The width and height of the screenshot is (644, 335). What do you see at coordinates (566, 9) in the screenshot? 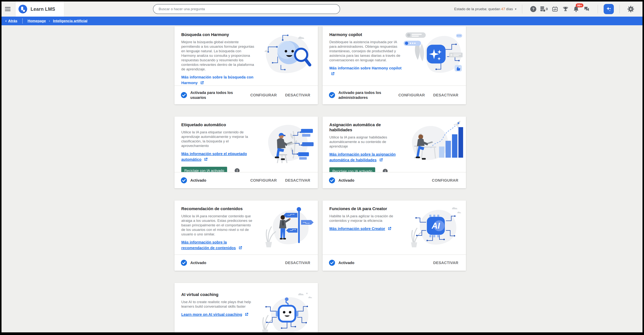
I see `gamification-button` at bounding box center [566, 9].